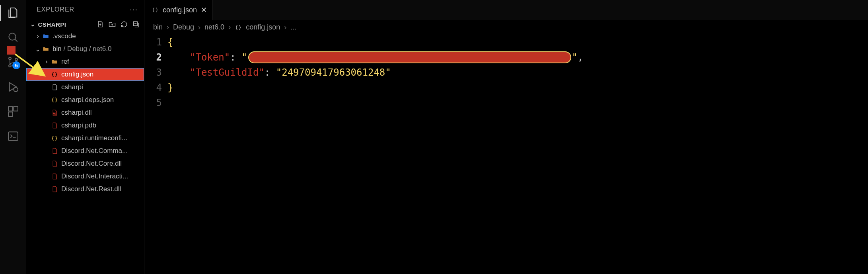 The image size is (868, 274). Describe the element at coordinates (170, 42) in the screenshot. I see `brace-open: {` at that location.